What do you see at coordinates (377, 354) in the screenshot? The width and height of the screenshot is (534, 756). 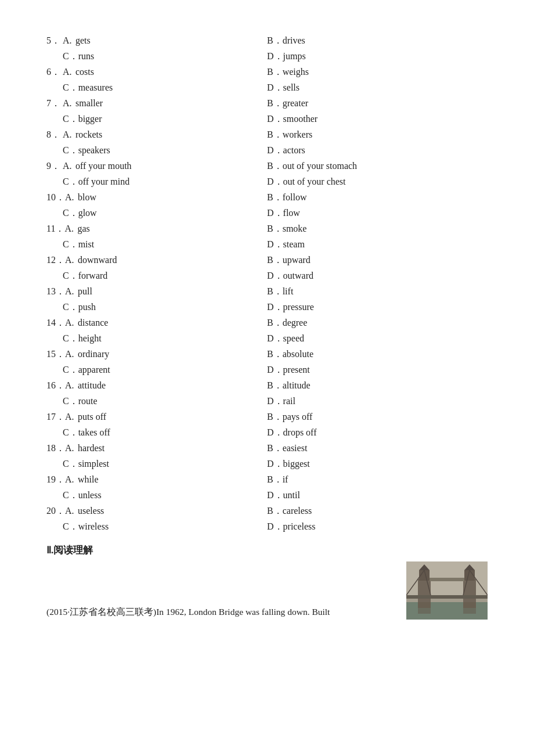 I see `col-b: B．absolute` at bounding box center [377, 354].